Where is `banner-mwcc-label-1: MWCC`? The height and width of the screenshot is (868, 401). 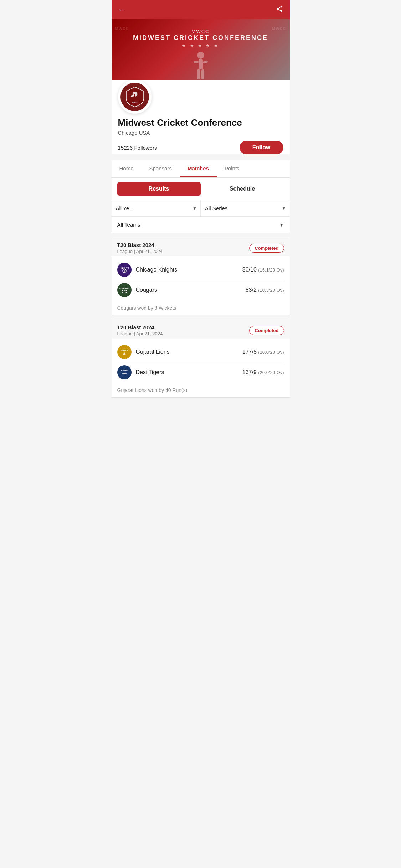 banner-mwcc-label-1: MWCC is located at coordinates (122, 29).